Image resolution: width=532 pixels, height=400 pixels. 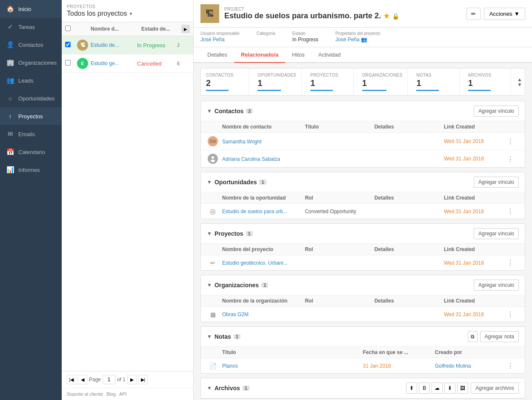 What do you see at coordinates (31, 63) in the screenshot?
I see `sidebar-item-organizaciones: 🏢 Organizaciones` at bounding box center [31, 63].